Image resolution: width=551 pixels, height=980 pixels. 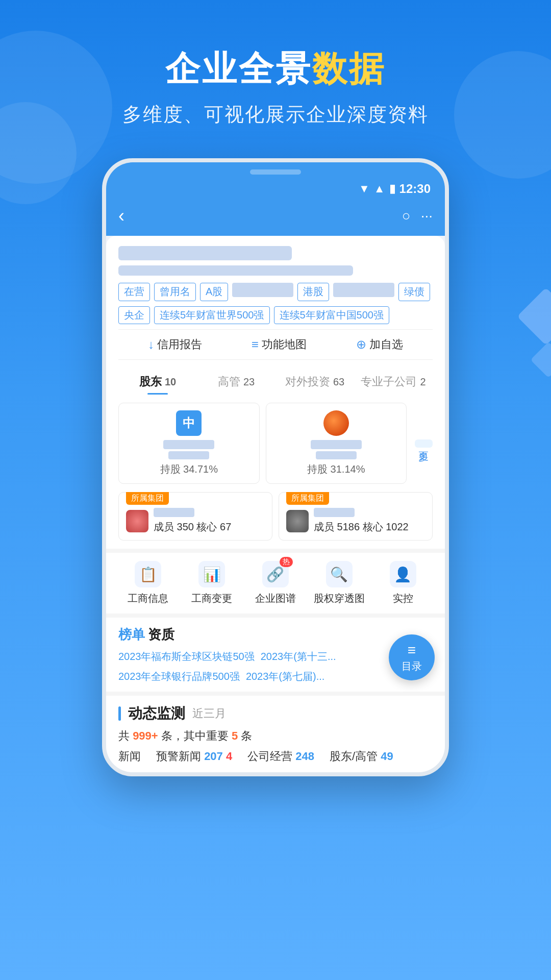 I want to click on watchlist-label: 加自选, so click(x=386, y=345).